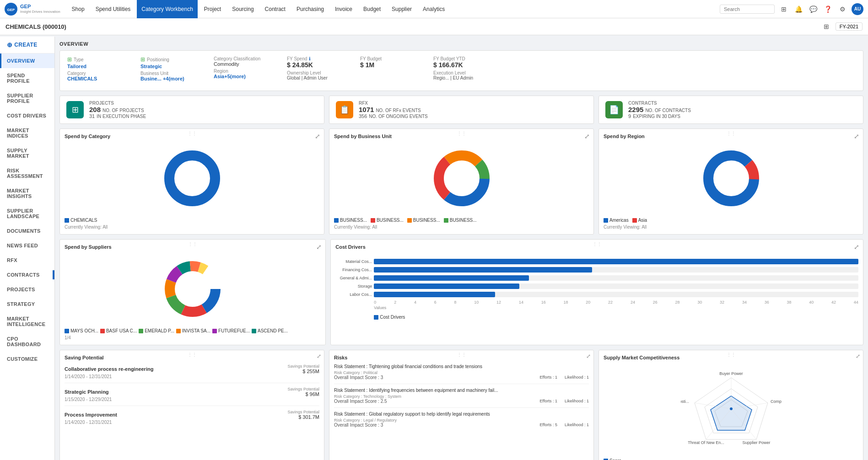 The width and height of the screenshot is (868, 460). What do you see at coordinates (462, 134) in the screenshot?
I see `drag-handle-bu: ⋮⋮` at bounding box center [462, 134].